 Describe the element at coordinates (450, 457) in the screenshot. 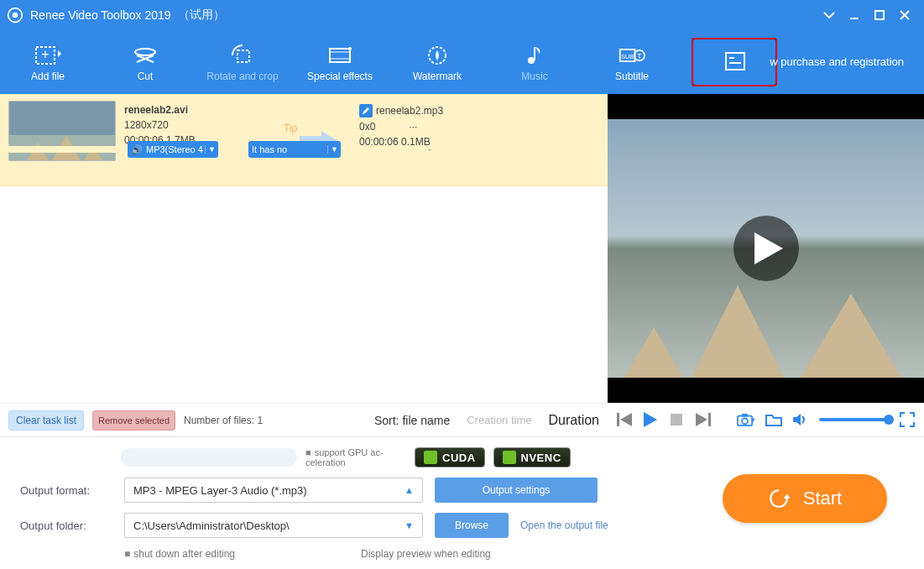

I see `cuda-badge: CUDA` at that location.